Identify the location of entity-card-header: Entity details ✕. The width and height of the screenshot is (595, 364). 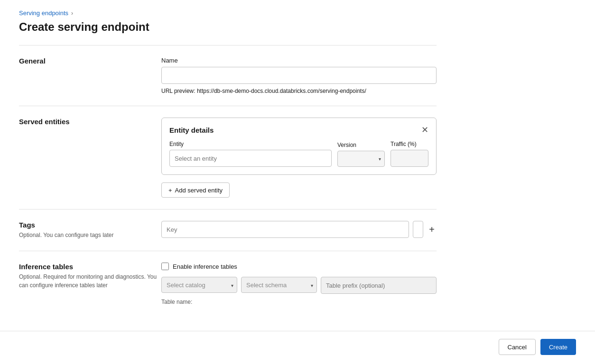
(299, 130).